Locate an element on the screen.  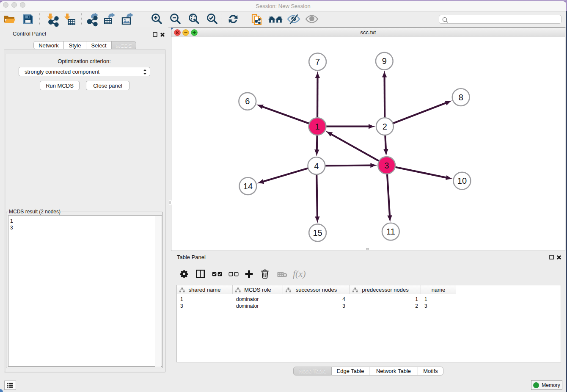
svg-text: 1 is located at coordinates (317, 127).